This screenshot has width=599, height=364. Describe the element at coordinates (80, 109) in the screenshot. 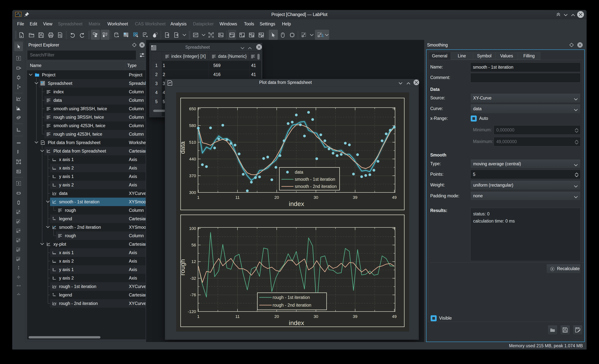

I see `svg-text: smooth using 3RSSH, twice` at that location.